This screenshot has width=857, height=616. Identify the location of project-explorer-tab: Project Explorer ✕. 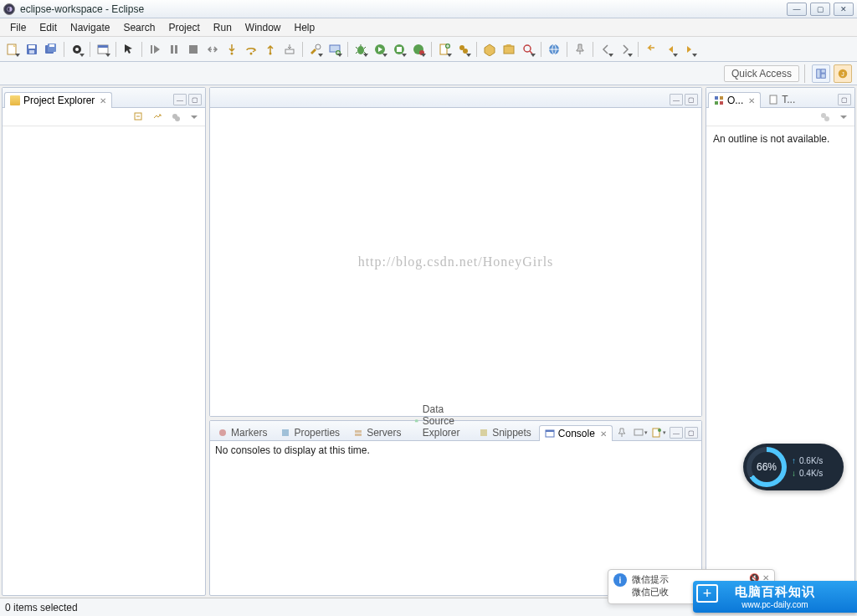
(59, 100).